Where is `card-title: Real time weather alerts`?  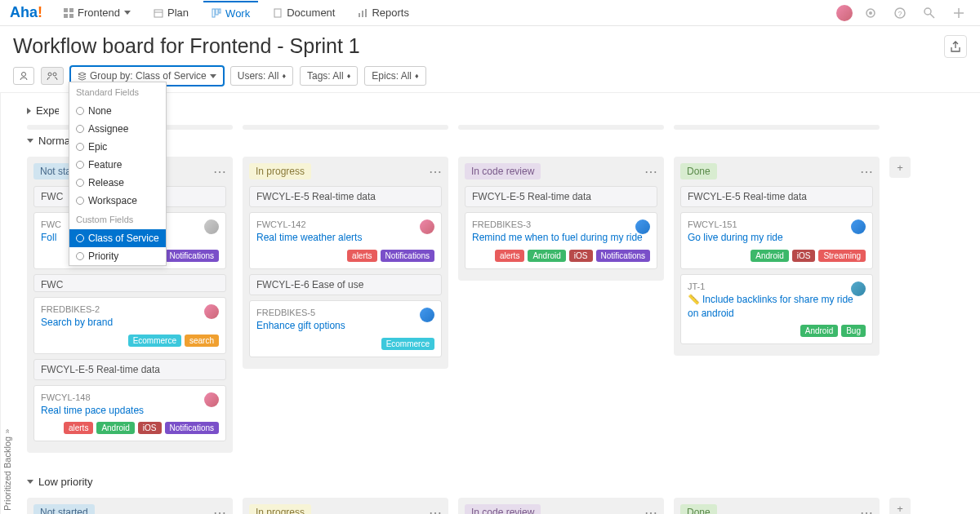 card-title: Real time weather alerts is located at coordinates (345, 238).